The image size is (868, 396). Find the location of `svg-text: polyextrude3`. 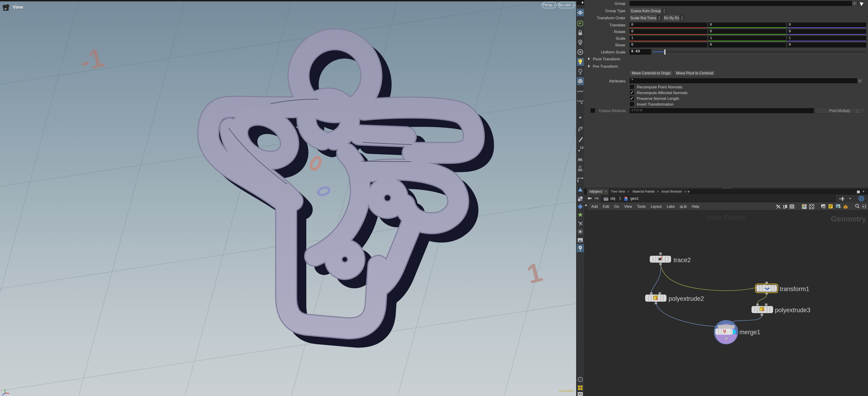

svg-text: polyextrude3 is located at coordinates (793, 310).